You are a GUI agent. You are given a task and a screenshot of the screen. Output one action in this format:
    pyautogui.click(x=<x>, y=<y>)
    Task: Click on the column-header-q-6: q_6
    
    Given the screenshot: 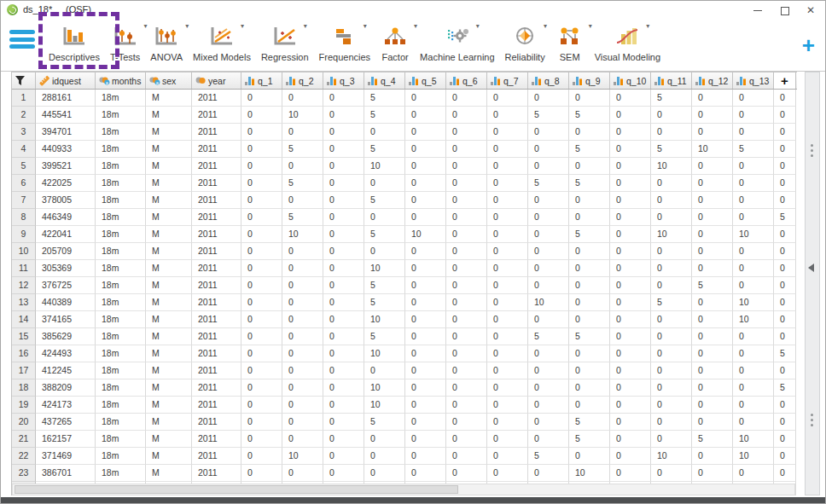 What is the action you would take?
    pyautogui.click(x=467, y=80)
    